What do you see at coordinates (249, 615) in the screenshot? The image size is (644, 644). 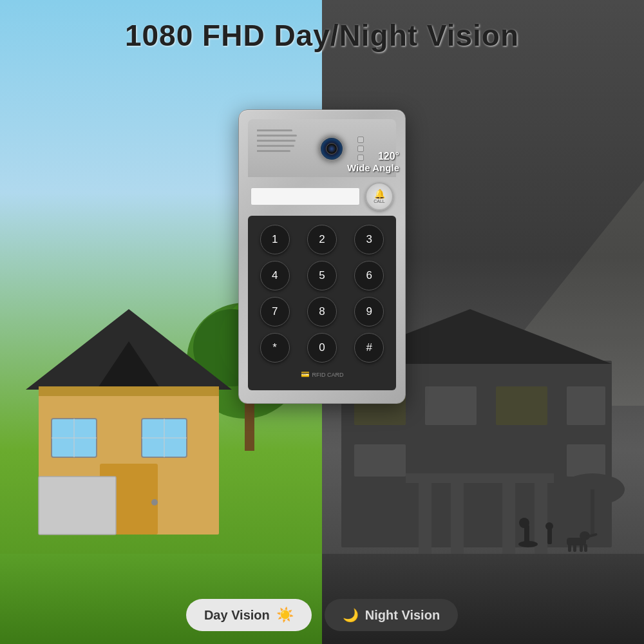 I see `day-vision-badge: Day Vision ☀️` at bounding box center [249, 615].